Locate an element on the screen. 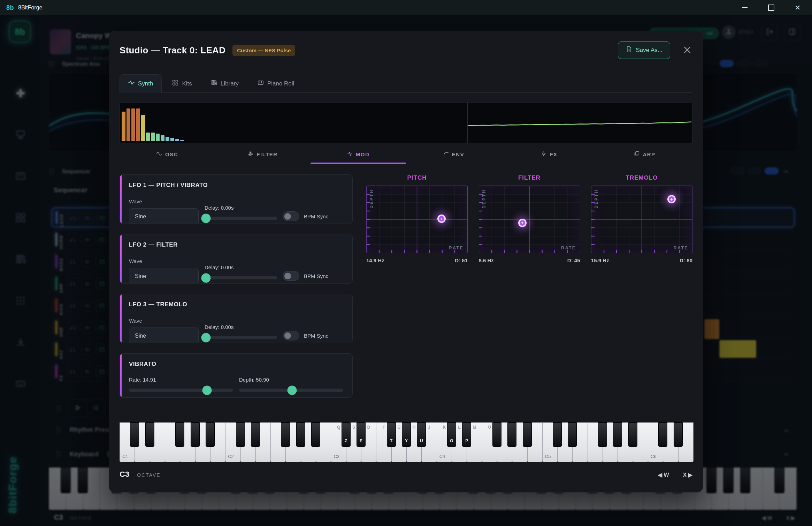 Image resolution: width=812 pixels, height=526 pixels. black-key-Cs6 is located at coordinates (663, 435).